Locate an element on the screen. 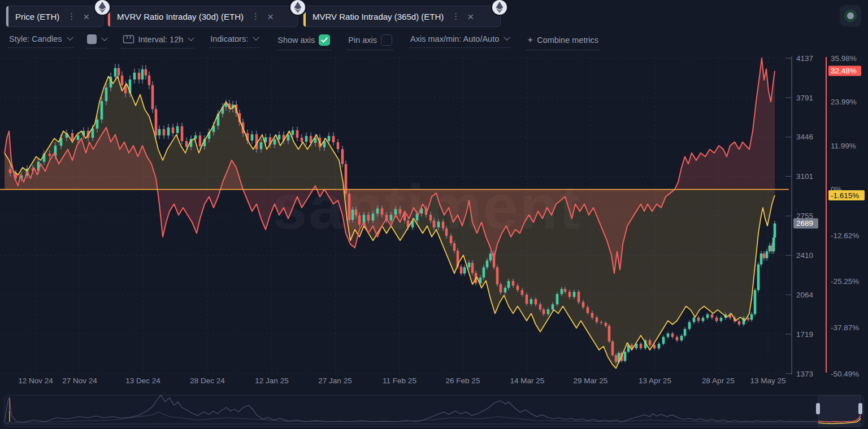 The image size is (868, 429). interval-label: Interval: 12h is located at coordinates (161, 40).